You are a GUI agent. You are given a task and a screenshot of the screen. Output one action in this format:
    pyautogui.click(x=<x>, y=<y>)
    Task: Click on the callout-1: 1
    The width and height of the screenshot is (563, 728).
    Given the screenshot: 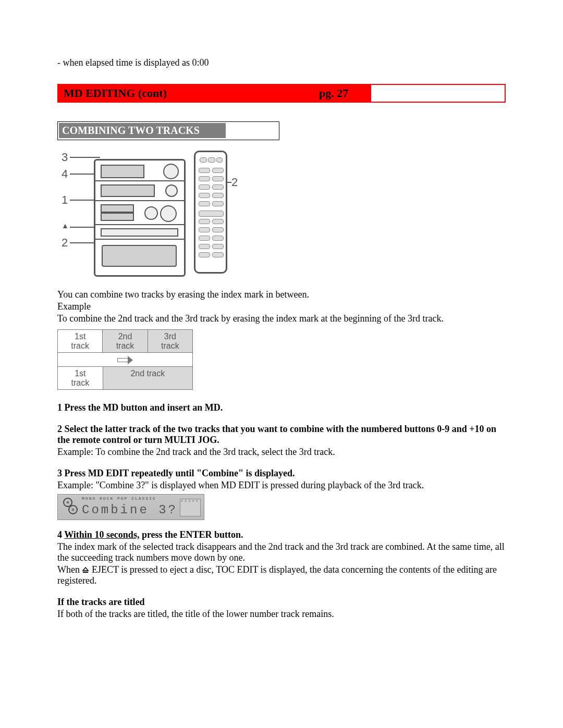 What is the action you would take?
    pyautogui.click(x=65, y=200)
    